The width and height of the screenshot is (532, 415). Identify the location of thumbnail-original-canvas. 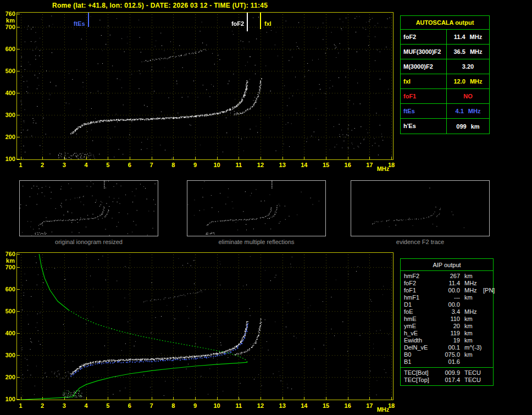
(89, 208).